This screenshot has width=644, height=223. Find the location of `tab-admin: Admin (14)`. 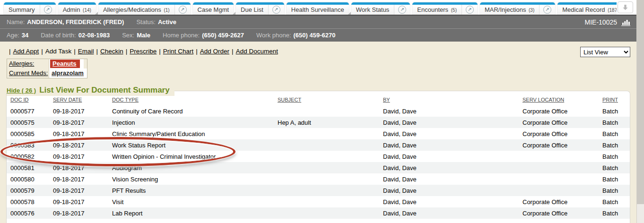

tab-admin: Admin (14) is located at coordinates (77, 9).